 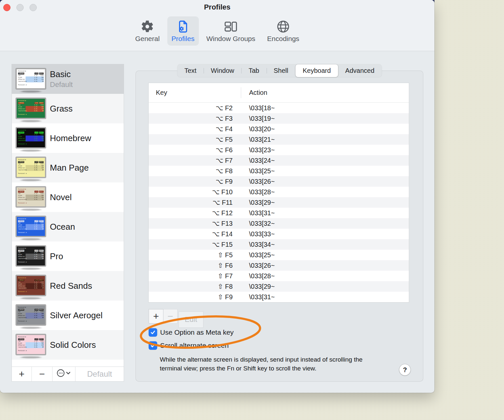 I want to click on checkbox-label: Scroll alternate screen, so click(x=194, y=346).